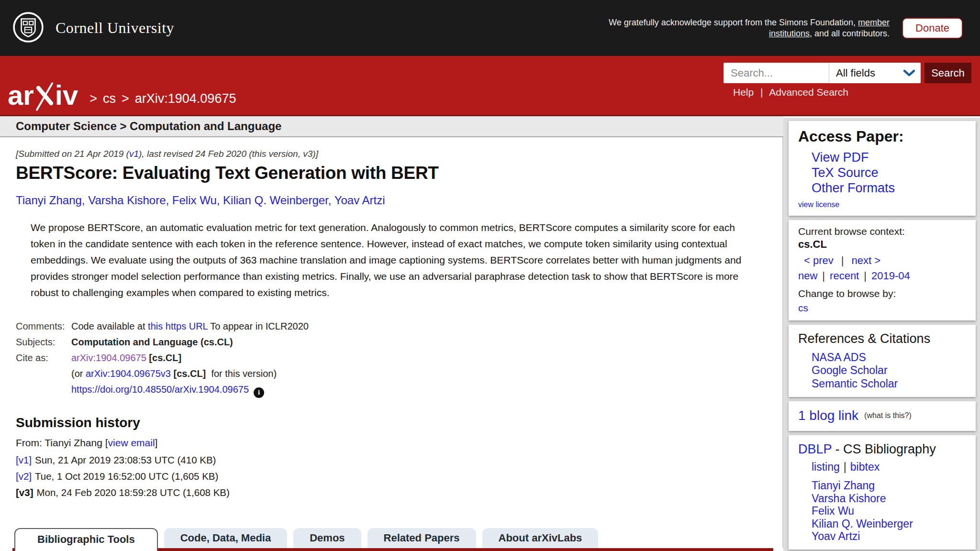  I want to click on subject-bar: Computer Science > Computation and Langu…, so click(391, 127).